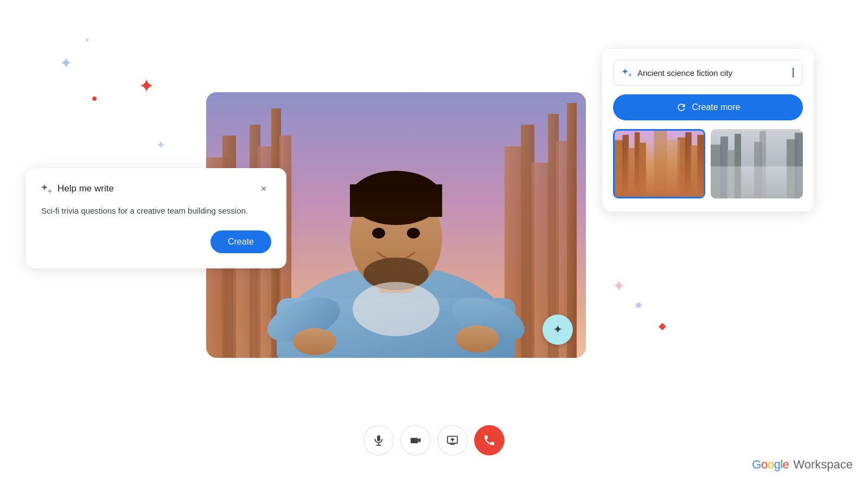  I want to click on scifi-city-warm-image, so click(659, 164).